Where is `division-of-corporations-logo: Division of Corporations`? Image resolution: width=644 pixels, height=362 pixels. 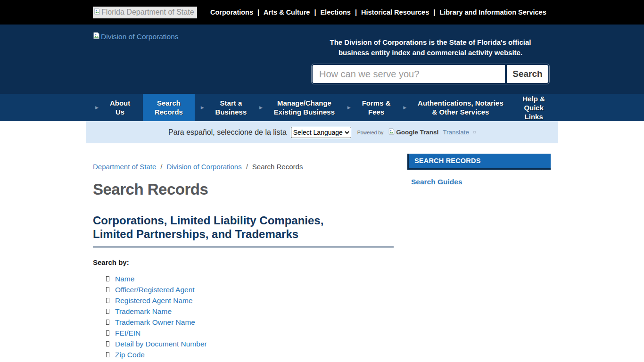 division-of-corporations-logo: Division of Corporations is located at coordinates (136, 37).